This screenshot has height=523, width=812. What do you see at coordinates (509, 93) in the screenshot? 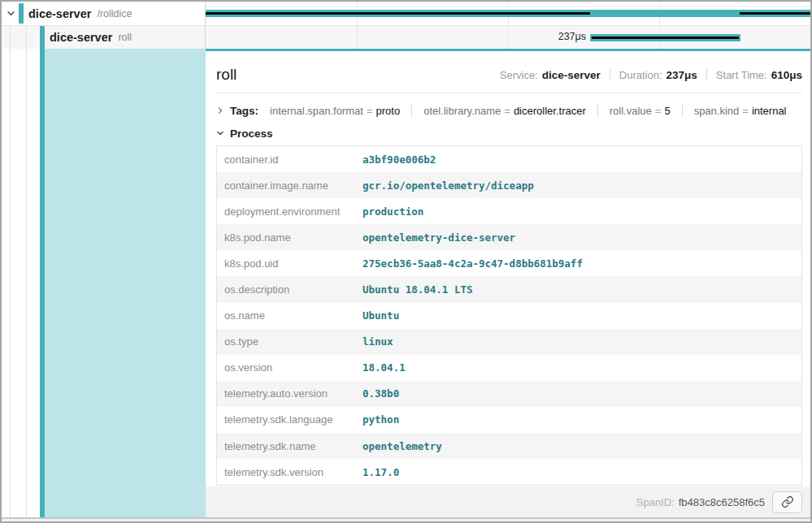
I see `header-divider` at bounding box center [509, 93].